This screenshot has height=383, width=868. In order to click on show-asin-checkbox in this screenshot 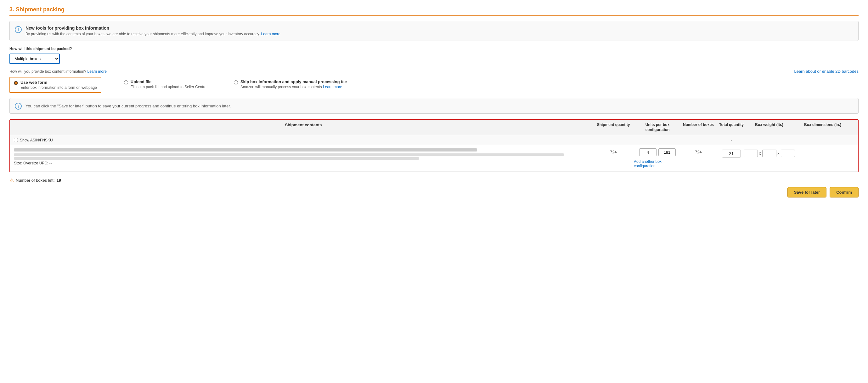, I will do `click(16, 140)`.